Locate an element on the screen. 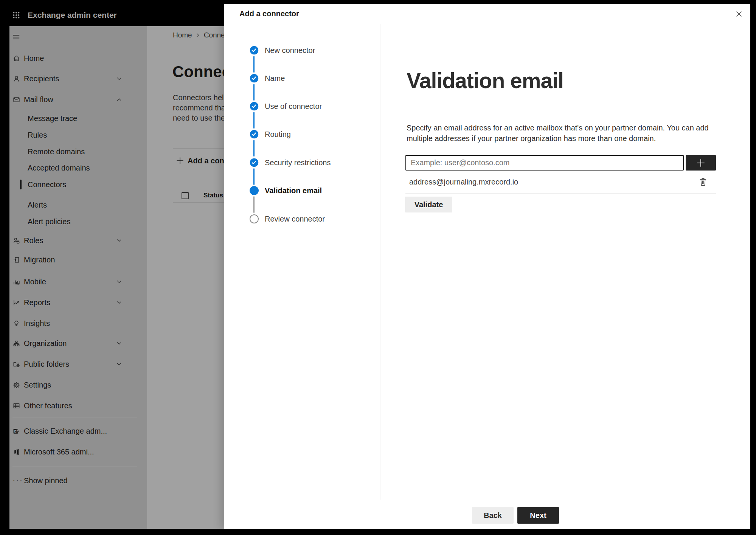 The height and width of the screenshot is (535, 756). plus-icon is located at coordinates (701, 163).